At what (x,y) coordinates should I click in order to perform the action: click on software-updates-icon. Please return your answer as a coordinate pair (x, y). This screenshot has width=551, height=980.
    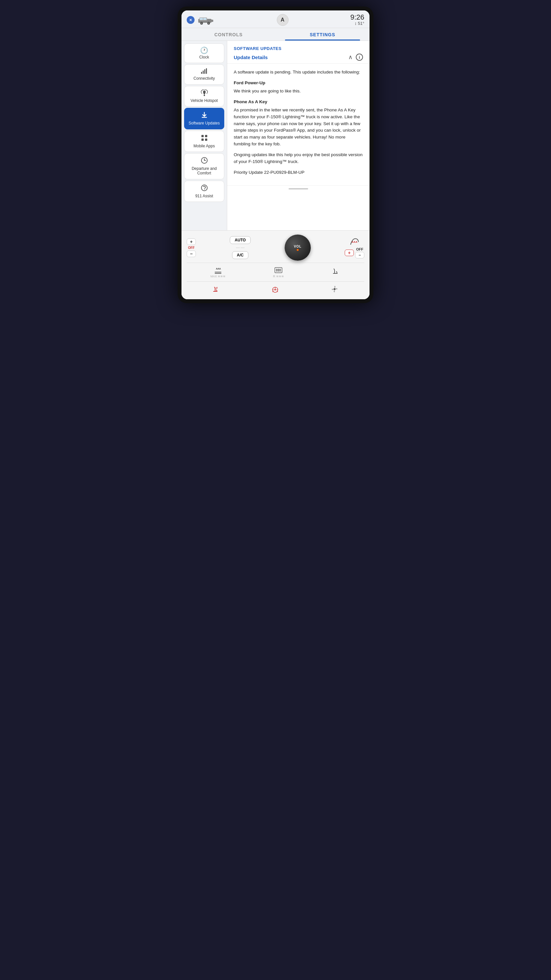
    Looking at the image, I should click on (205, 116).